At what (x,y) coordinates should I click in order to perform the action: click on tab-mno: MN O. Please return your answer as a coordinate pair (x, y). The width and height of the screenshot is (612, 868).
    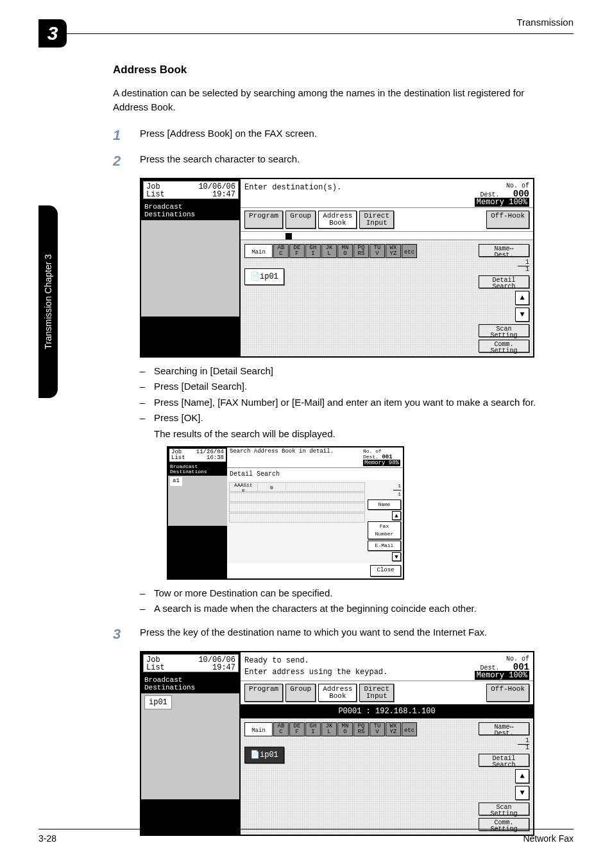
    Looking at the image, I should click on (345, 251).